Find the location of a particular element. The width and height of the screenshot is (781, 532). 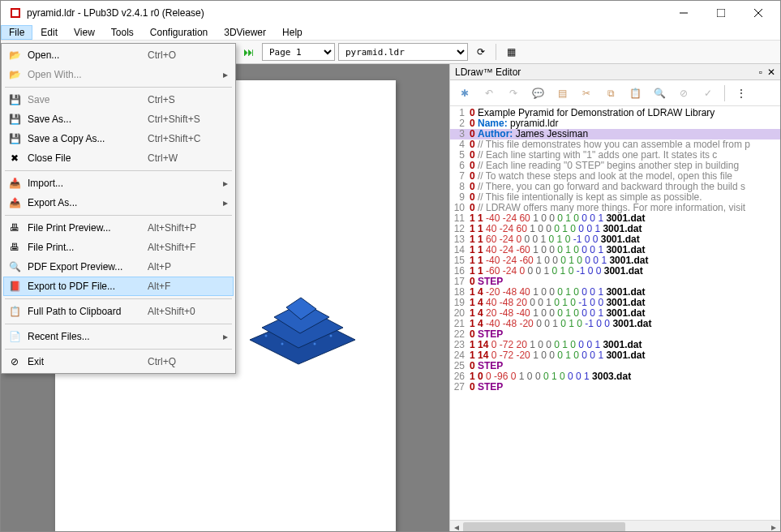

menu-label: Exit is located at coordinates (88, 362).